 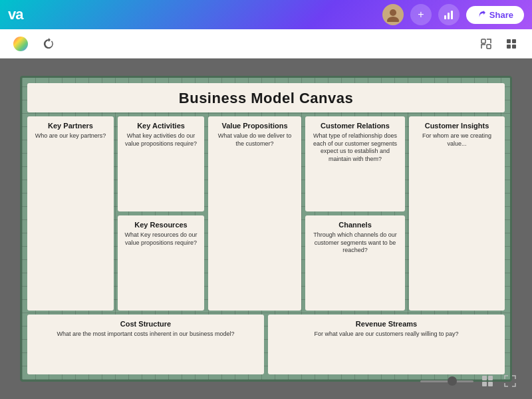 I want to click on cost-structure-body: What are the most important costs inhere…, so click(x=146, y=334).